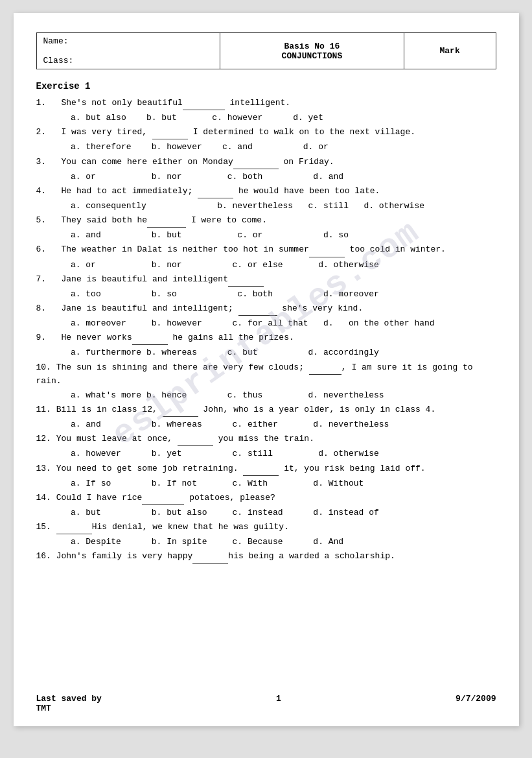 The image size is (532, 758). Describe the element at coordinates (266, 235) in the screenshot. I see `q5-options: a. and b. but c. or d. so` at that location.